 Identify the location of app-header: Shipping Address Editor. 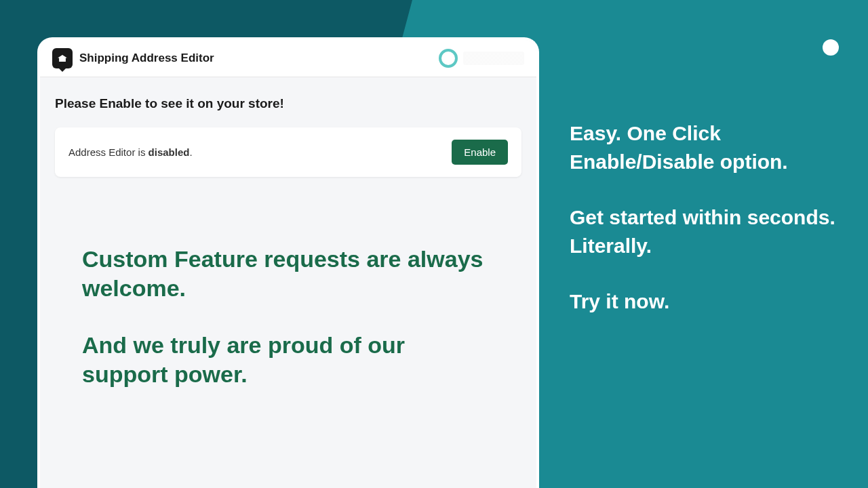
(288, 58).